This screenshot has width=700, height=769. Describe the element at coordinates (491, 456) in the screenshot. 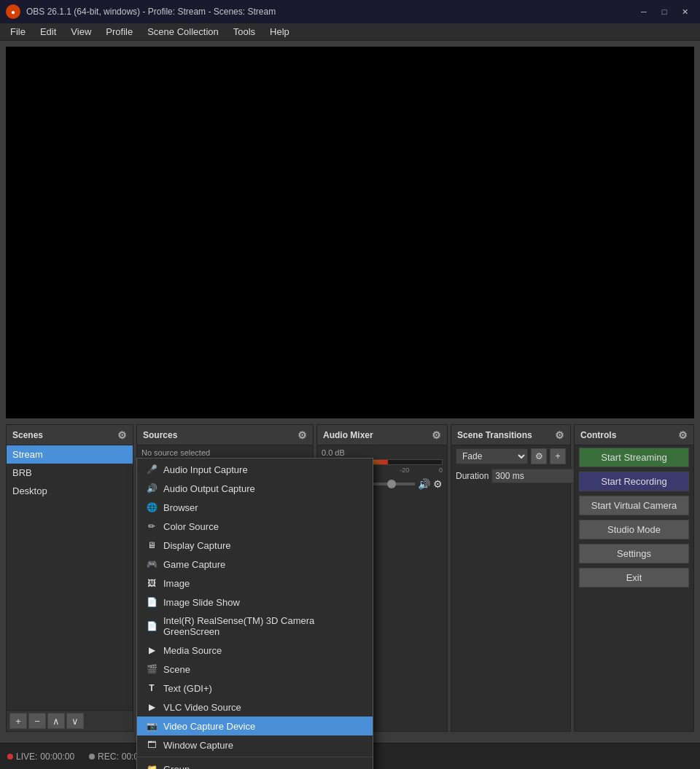

I see `transition-type-select: Fade Cut Swipe Slide Stinger Luma Wipe` at that location.